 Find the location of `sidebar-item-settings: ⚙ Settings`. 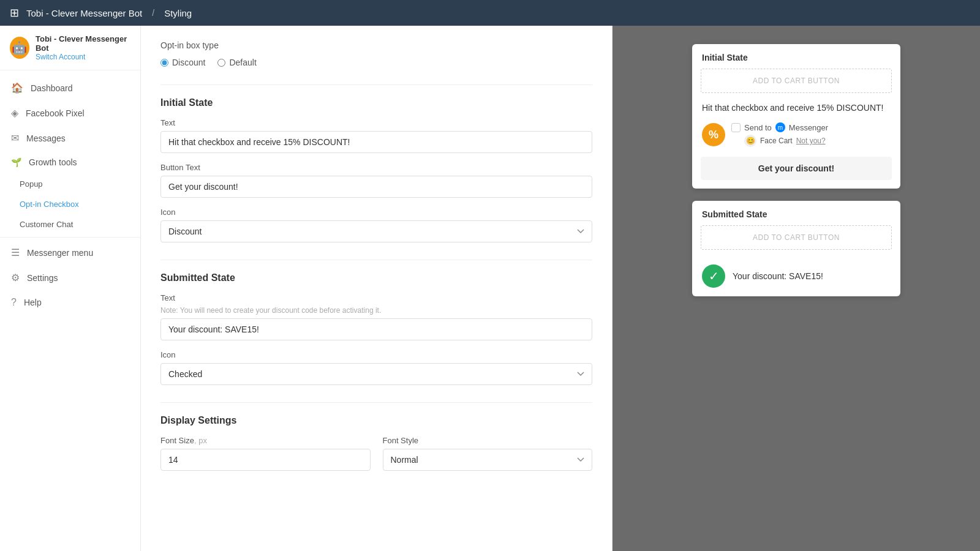

sidebar-item-settings: ⚙ Settings is located at coordinates (70, 278).